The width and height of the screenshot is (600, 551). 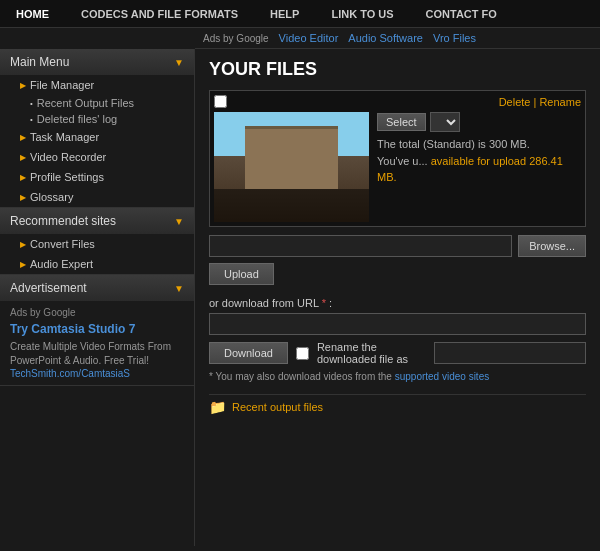 What do you see at coordinates (23, 158) in the screenshot?
I see `triangle-icon-3: ▶` at bounding box center [23, 158].